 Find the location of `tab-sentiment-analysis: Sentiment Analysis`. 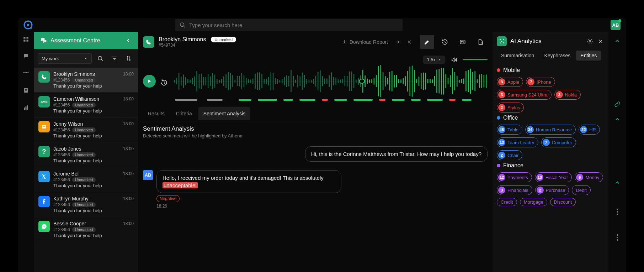

tab-sentiment-analysis: Sentiment Analysis is located at coordinates (224, 114).